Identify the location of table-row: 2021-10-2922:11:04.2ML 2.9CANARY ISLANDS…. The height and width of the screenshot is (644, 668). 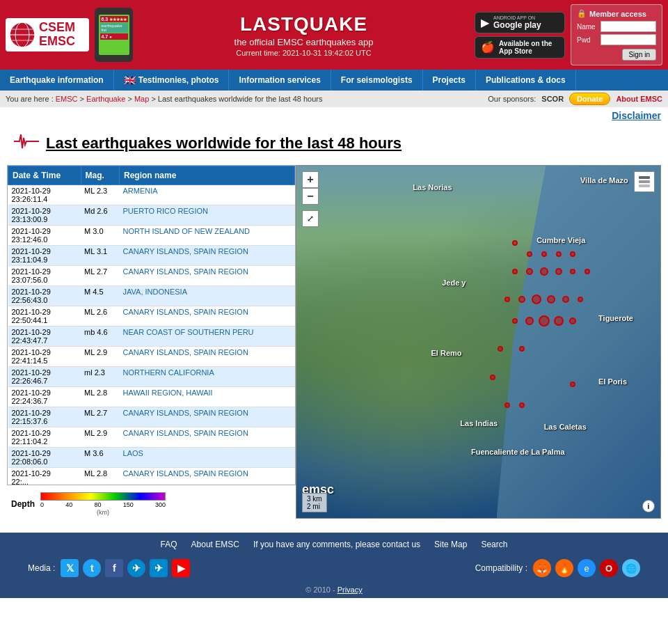
(152, 437).